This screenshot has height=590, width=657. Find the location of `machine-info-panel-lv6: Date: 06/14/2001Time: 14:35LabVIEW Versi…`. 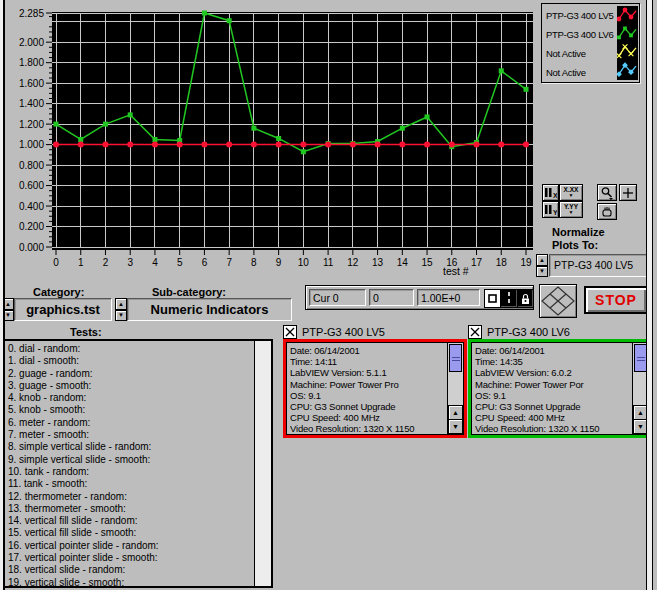

machine-info-panel-lv6: Date: 06/14/2001Time: 14:35LabVIEW Versi… is located at coordinates (560, 388).